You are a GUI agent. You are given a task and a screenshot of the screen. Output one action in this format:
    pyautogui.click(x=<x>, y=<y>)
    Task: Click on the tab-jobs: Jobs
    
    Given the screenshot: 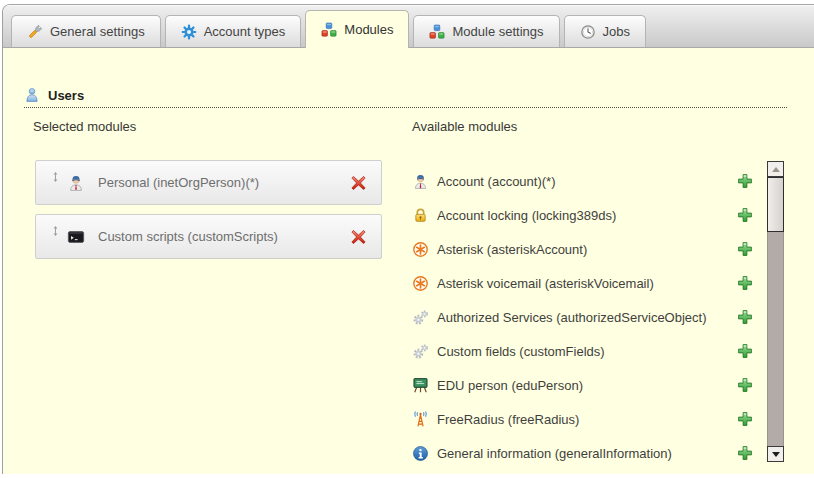 What is the action you would take?
    pyautogui.click(x=605, y=31)
    